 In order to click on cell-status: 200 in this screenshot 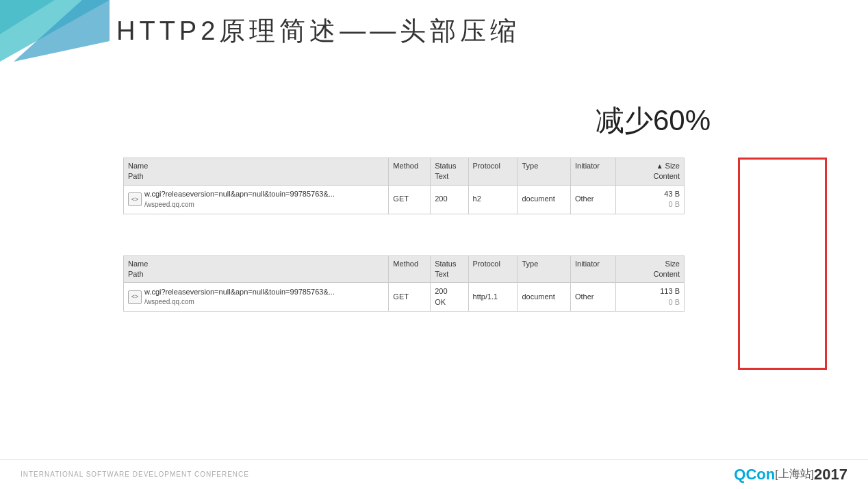, I will do `click(449, 199)`.